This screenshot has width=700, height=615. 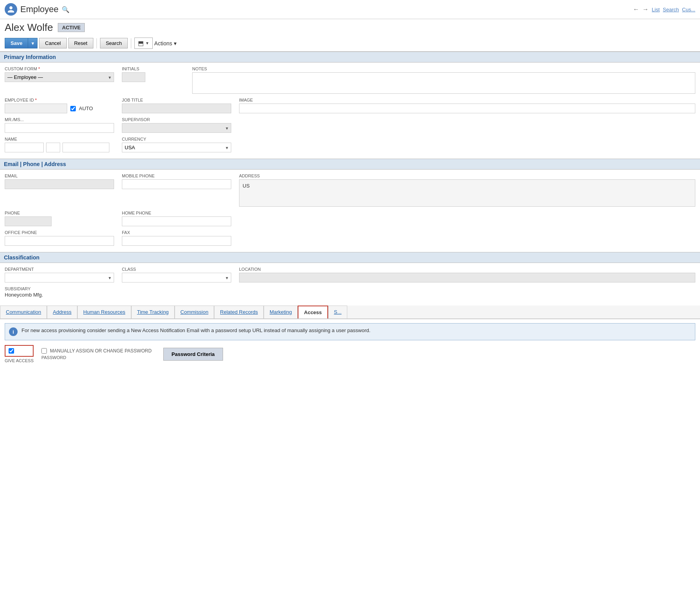 I want to click on search-button: Search, so click(x=114, y=43).